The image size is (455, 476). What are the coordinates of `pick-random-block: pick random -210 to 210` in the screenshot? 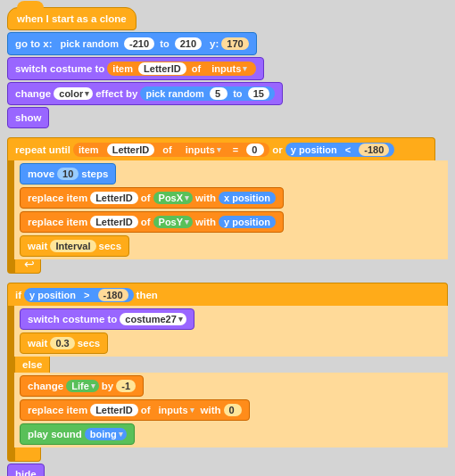 It's located at (132, 44).